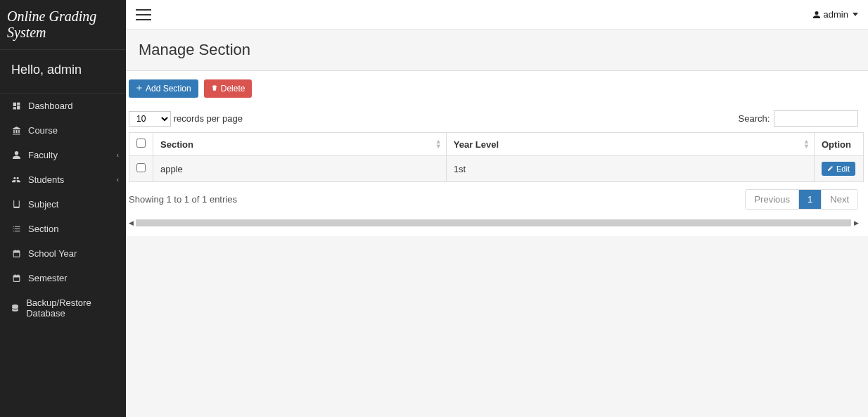 This screenshot has width=868, height=417. Describe the element at coordinates (839, 145) in the screenshot. I see `col-option: Option` at that location.